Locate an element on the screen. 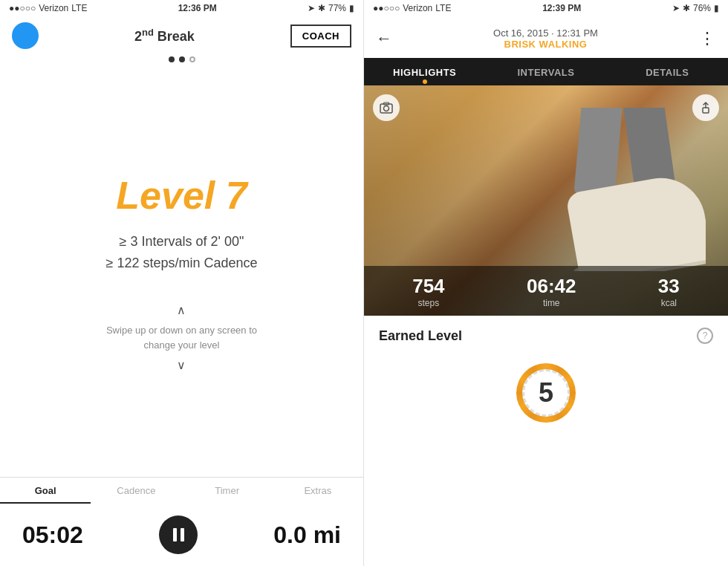 The height and width of the screenshot is (566, 728). left-header: 2nd Break COACH is located at coordinates (181, 36).